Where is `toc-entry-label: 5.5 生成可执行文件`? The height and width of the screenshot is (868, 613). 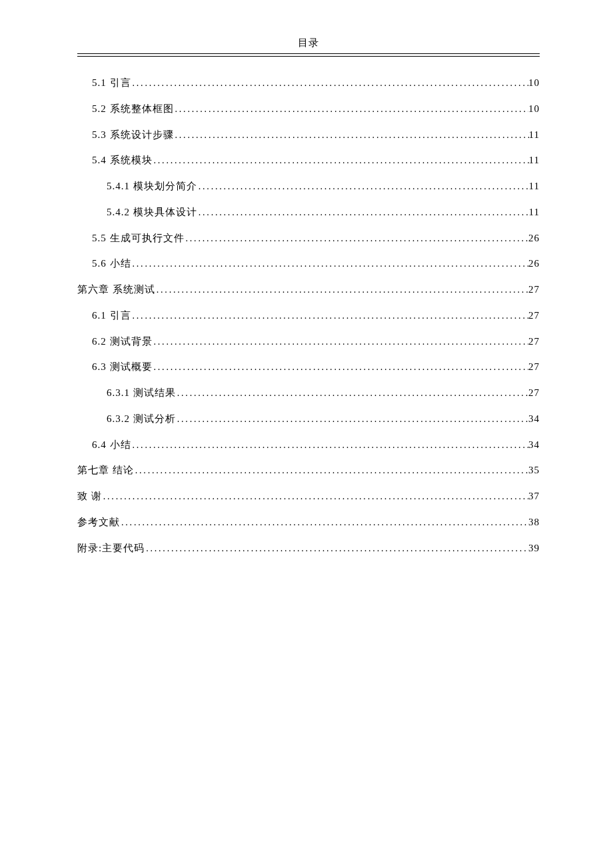
toc-entry-label: 5.5 生成可执行文件 is located at coordinates (139, 239).